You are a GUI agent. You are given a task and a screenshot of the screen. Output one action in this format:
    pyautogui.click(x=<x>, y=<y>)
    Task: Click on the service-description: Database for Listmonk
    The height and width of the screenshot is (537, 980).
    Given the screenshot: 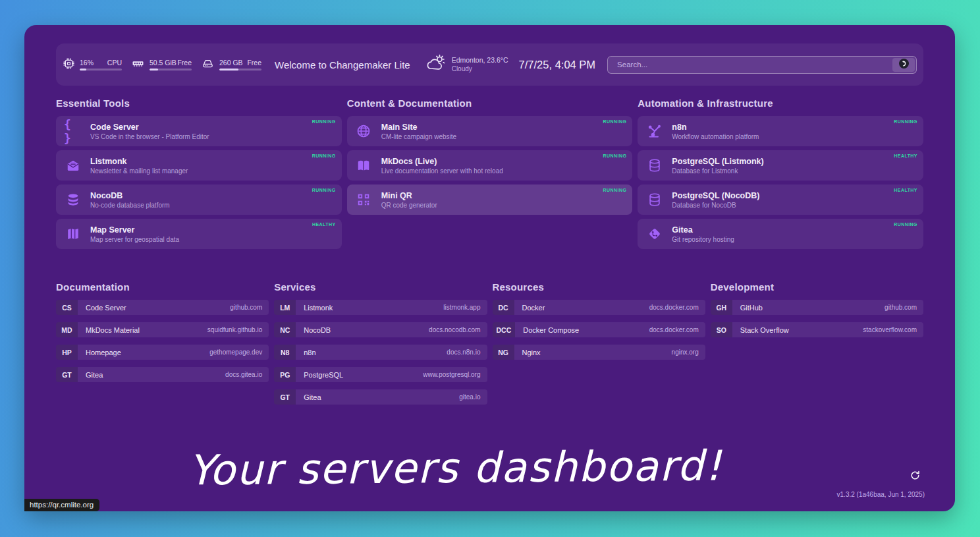 What is the action you would take?
    pyautogui.click(x=718, y=171)
    